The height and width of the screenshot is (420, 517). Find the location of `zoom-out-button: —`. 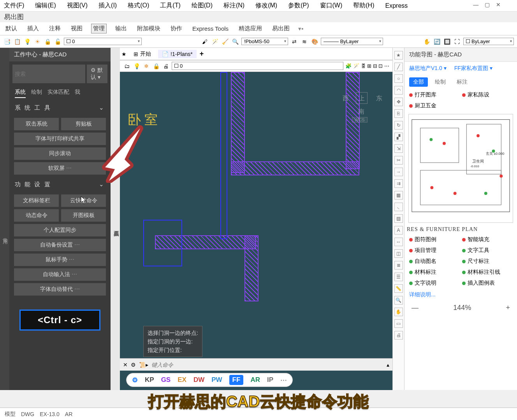

zoom-out-button: — is located at coordinates (415, 308).